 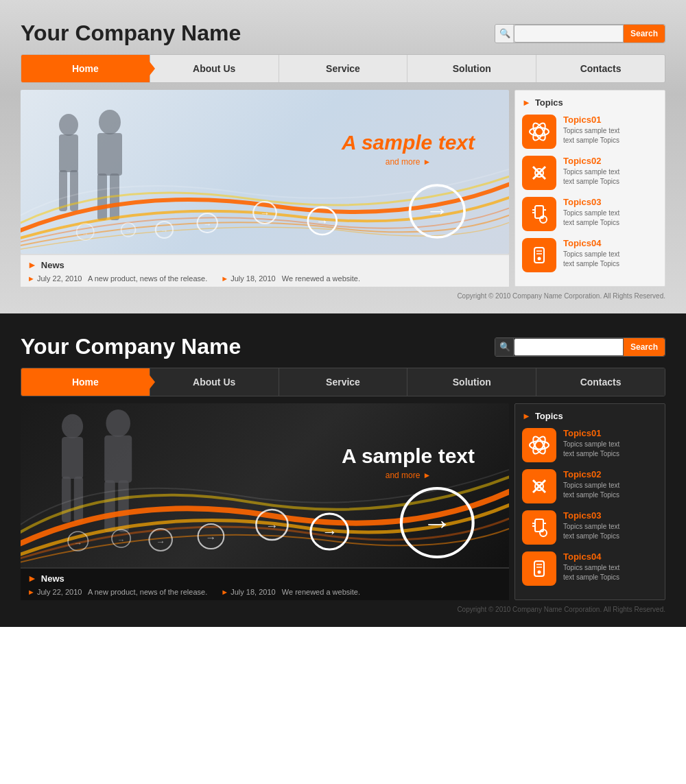 What do you see at coordinates (86, 382) in the screenshot?
I see `nav-home-dark: Home` at bounding box center [86, 382].